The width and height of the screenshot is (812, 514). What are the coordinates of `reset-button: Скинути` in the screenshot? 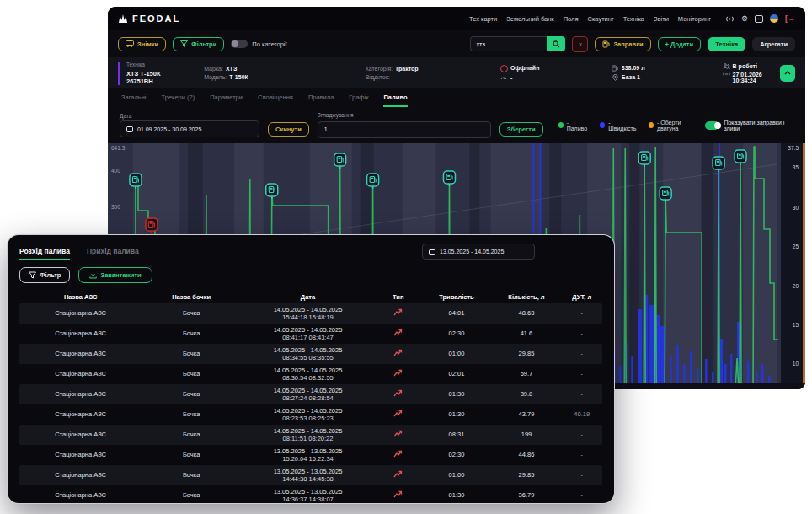 It's located at (288, 130).